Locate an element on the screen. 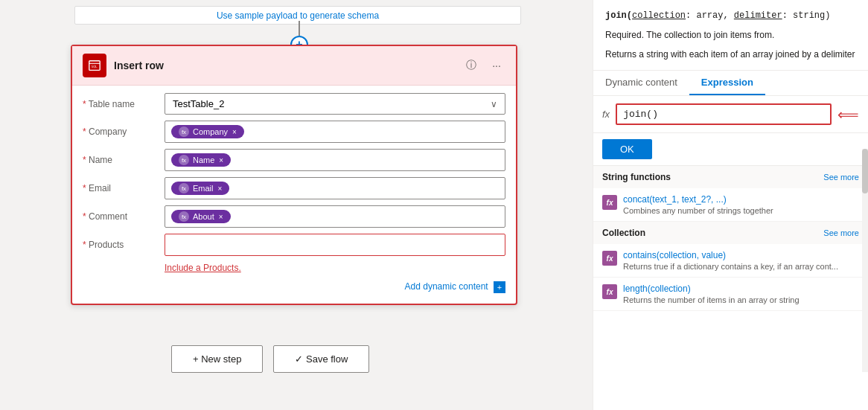  concat-info: concat(text_1, text_2?, ...) Combines an… is located at coordinates (698, 205).